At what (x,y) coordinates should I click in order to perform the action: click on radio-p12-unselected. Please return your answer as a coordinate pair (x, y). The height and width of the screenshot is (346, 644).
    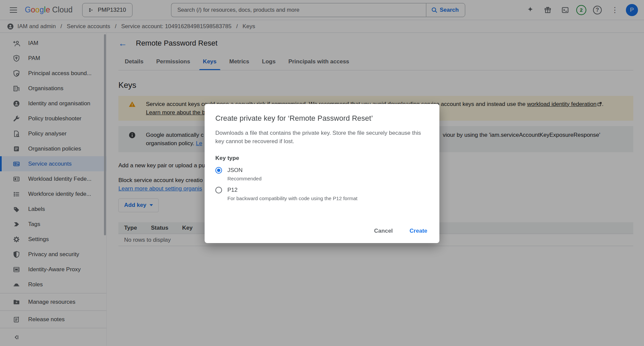
    Looking at the image, I should click on (219, 190).